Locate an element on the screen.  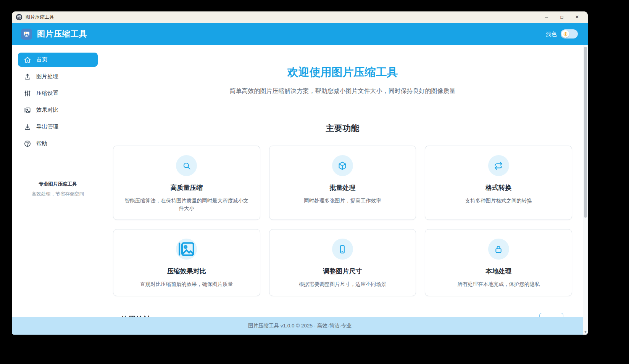
card-title: 高质量压缩 is located at coordinates (187, 188).